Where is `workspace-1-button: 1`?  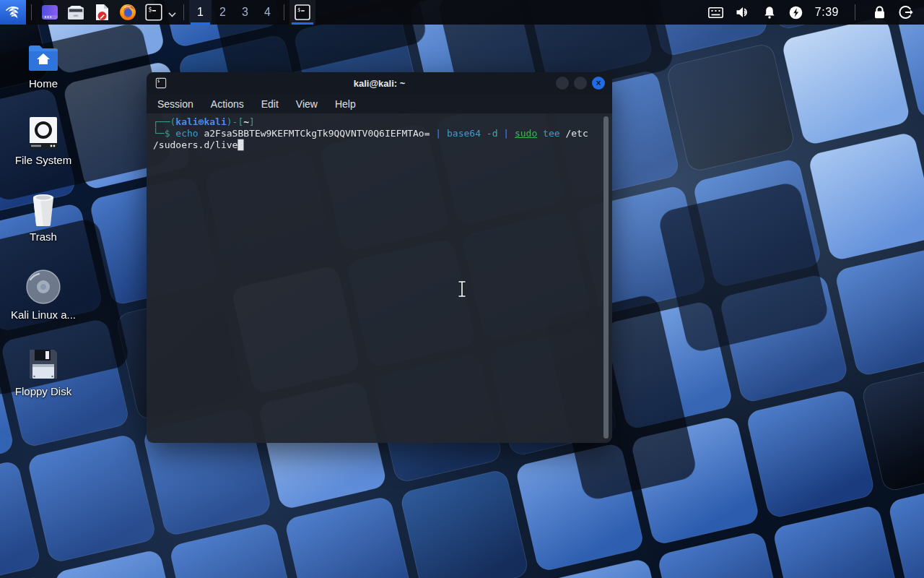
workspace-1-button: 1 is located at coordinates (201, 12).